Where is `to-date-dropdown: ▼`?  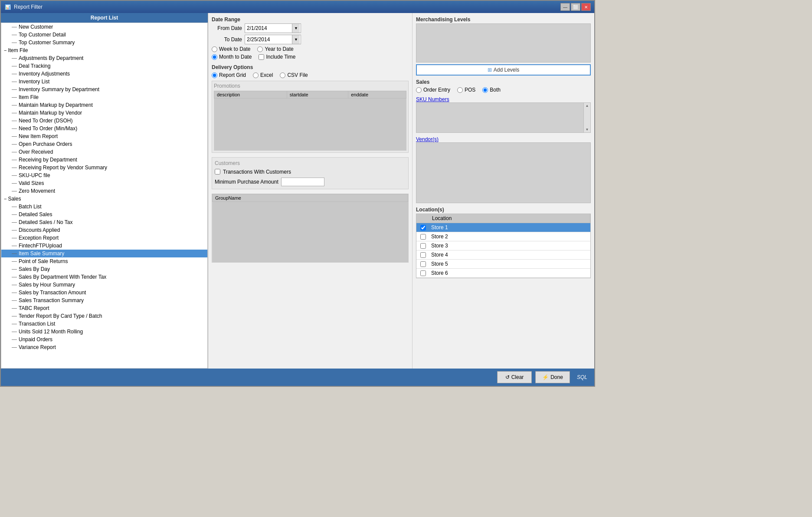 to-date-dropdown: ▼ is located at coordinates (296, 40).